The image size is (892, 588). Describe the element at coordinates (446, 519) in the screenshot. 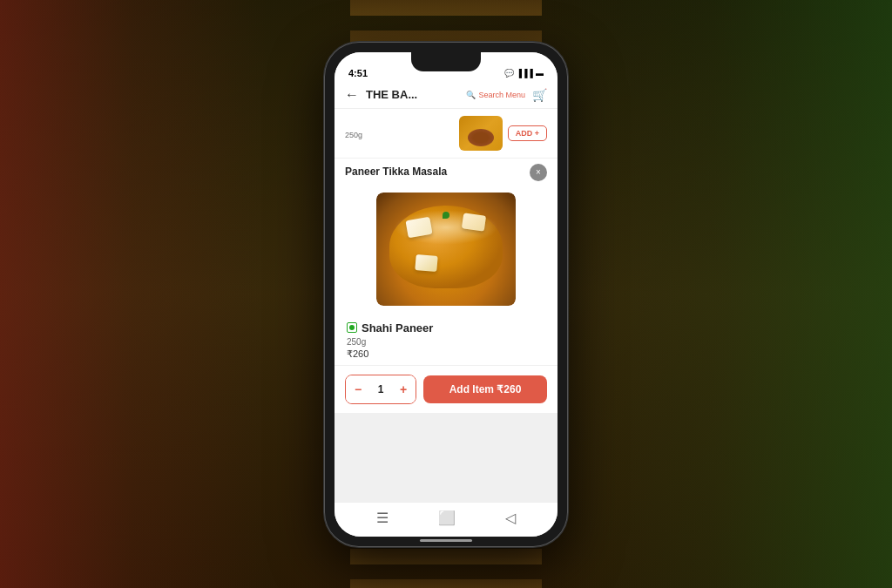

I see `bottom-nav: ☰ ⬜ ◁` at that location.